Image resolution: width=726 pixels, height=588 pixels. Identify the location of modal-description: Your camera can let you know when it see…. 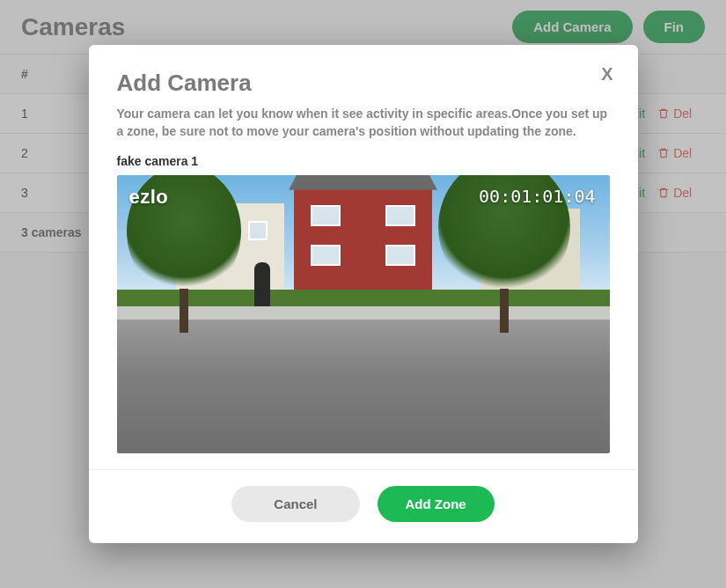
(363, 123).